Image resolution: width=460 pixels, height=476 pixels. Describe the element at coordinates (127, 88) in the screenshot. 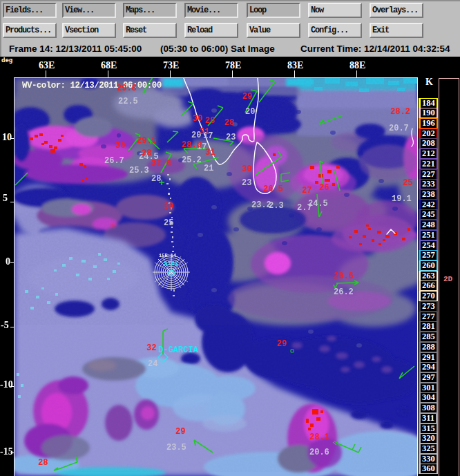

I see `svg-text: 29.8` at that location.